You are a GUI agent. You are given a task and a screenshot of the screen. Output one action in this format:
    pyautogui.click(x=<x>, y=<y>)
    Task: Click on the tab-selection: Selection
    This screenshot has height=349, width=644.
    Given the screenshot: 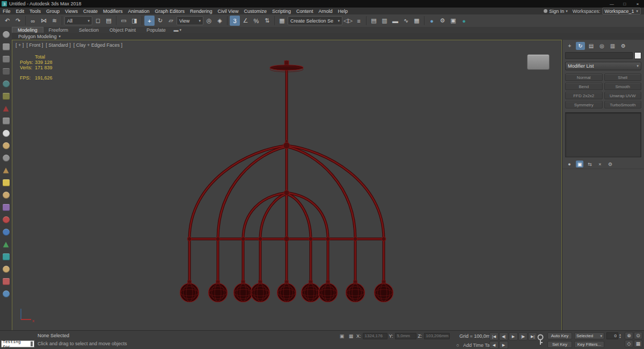 What is the action you would take?
    pyautogui.click(x=89, y=30)
    